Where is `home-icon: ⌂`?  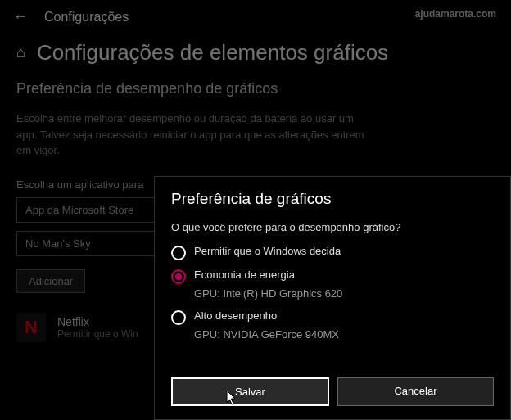 home-icon: ⌂ is located at coordinates (21, 52).